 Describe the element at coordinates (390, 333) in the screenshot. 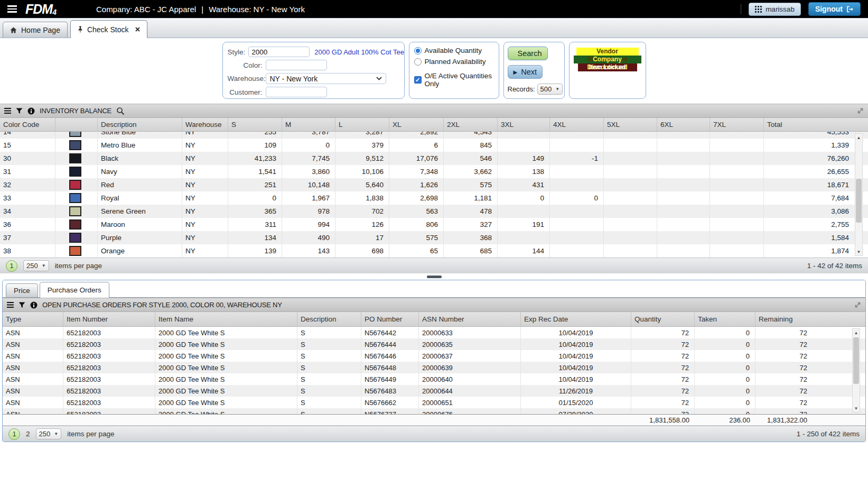

I see `cell-po-number: N5676442` at that location.